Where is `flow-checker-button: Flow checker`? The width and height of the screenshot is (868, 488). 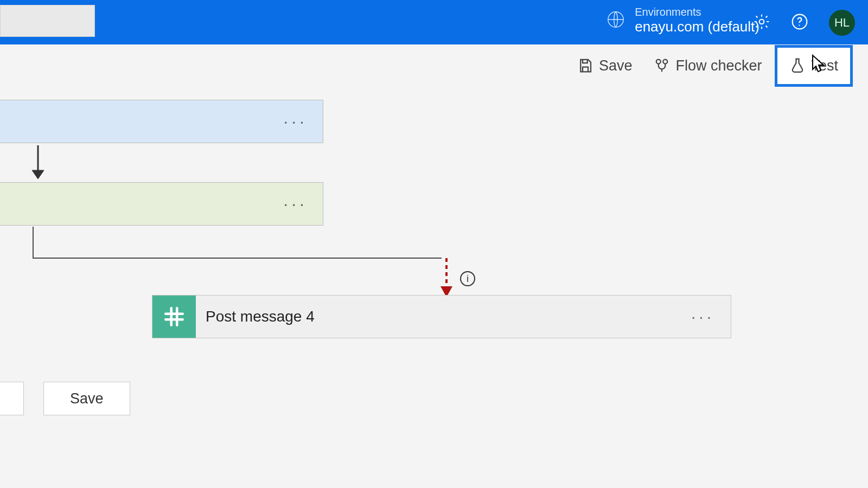 flow-checker-button: Flow checker is located at coordinates (707, 66).